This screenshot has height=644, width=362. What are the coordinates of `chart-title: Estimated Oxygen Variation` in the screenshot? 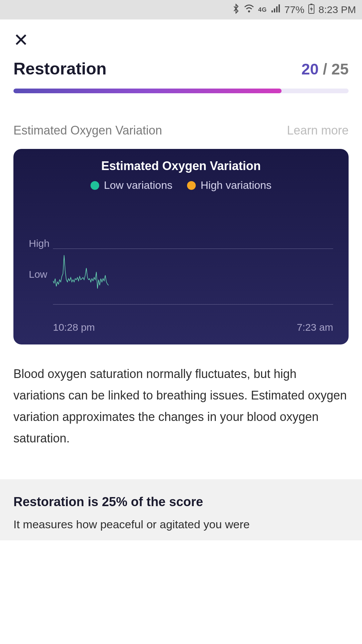 It's located at (181, 166).